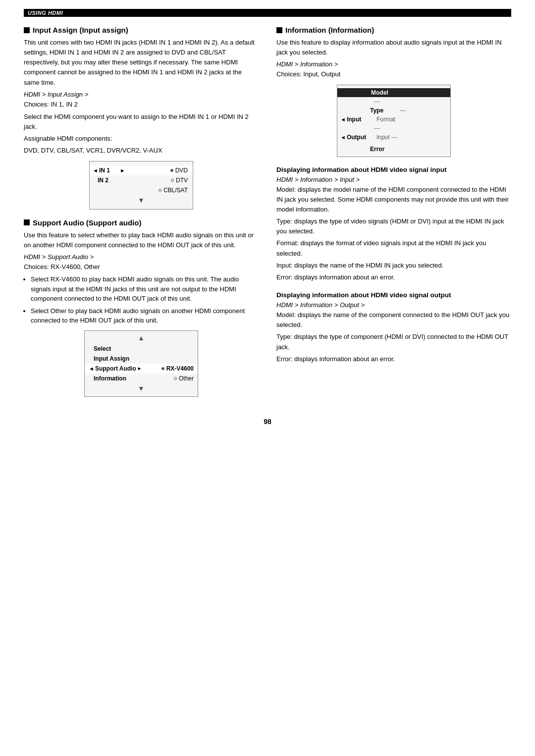  What do you see at coordinates (343, 137) in the screenshot?
I see `output-arrow-icon: ◄` at bounding box center [343, 137].